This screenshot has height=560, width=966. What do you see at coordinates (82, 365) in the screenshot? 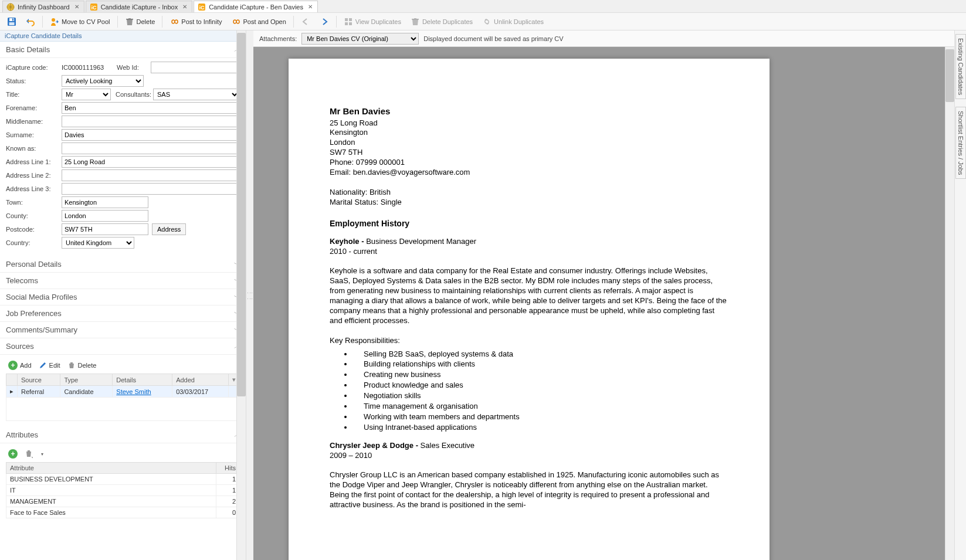
I see `delete-source-button: Delete` at bounding box center [82, 365].